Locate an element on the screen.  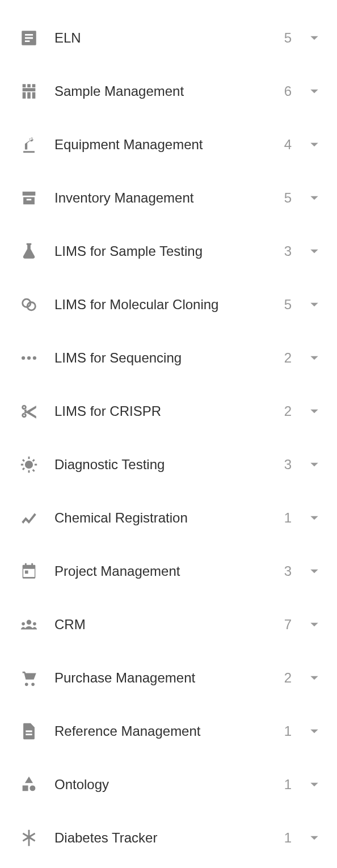
file-icon is located at coordinates (29, 731).